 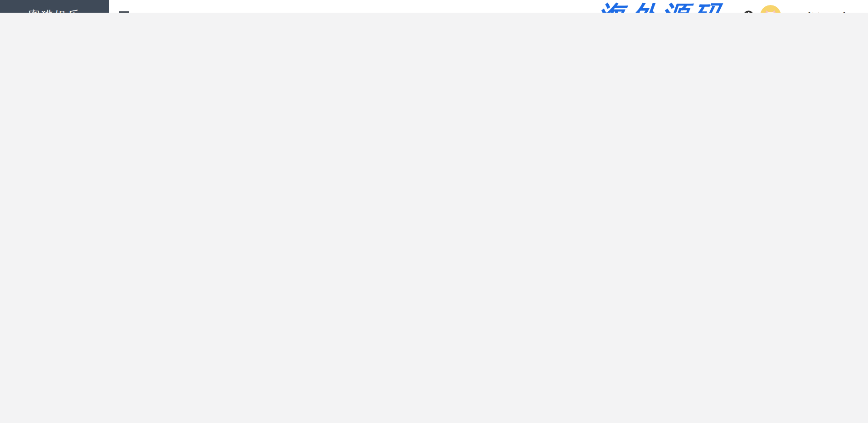 I want to click on topbar: admin【超级管理员】, so click(x=489, y=6).